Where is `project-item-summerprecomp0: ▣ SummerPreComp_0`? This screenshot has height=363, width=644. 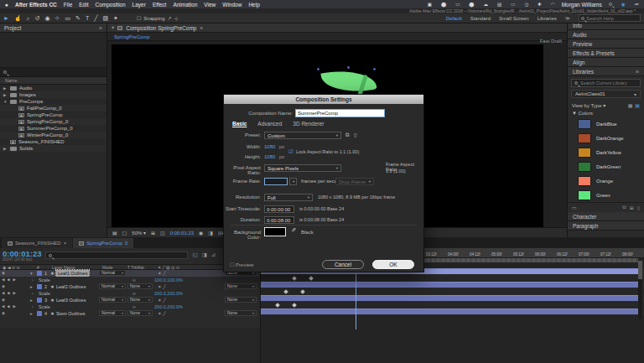 project-item-summerprecomp0: ▣ SummerPreComp_0 is located at coordinates (54, 128).